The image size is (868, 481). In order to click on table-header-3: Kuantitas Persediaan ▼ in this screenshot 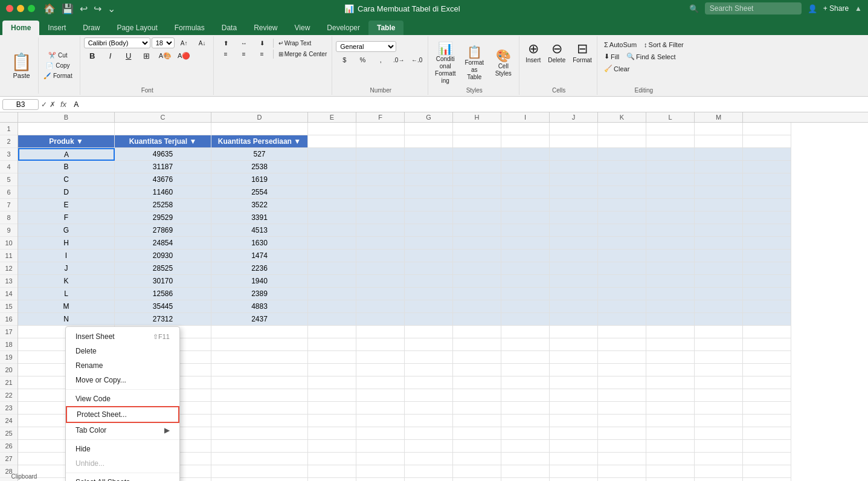, I will do `click(260, 141)`.